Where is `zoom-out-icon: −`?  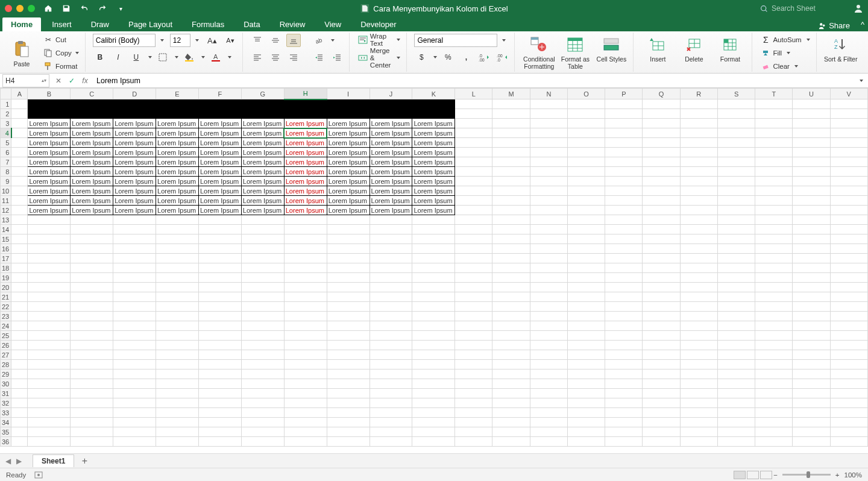
zoom-out-icon: − is located at coordinates (775, 475).